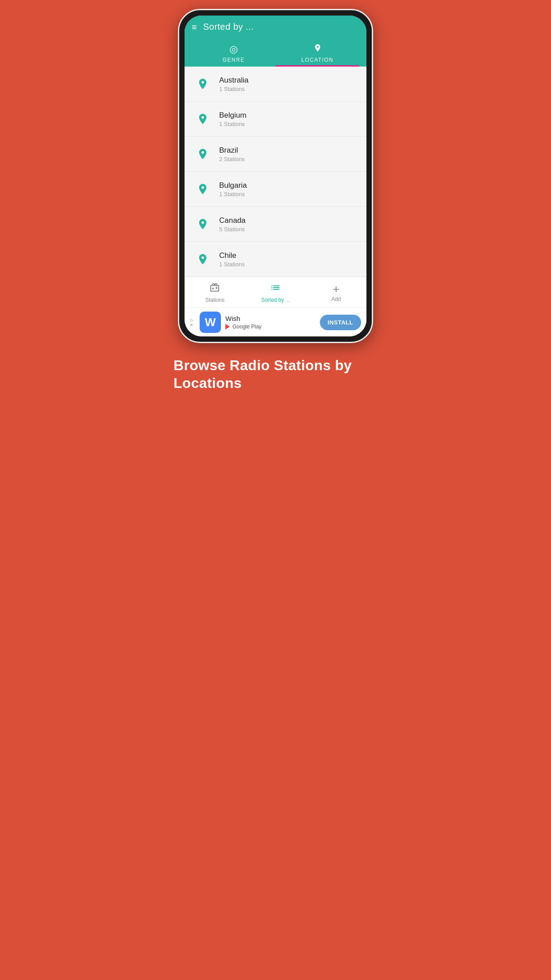 The image size is (551, 980). What do you see at coordinates (276, 53) in the screenshot?
I see `tab-bar: ◎ GENRE LOCATION` at bounding box center [276, 53].